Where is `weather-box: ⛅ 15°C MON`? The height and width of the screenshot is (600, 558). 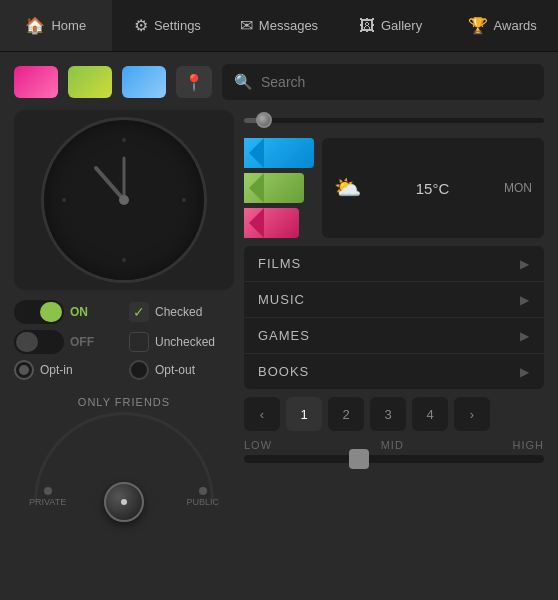
weather-box: ⛅ 15°C MON is located at coordinates (433, 188).